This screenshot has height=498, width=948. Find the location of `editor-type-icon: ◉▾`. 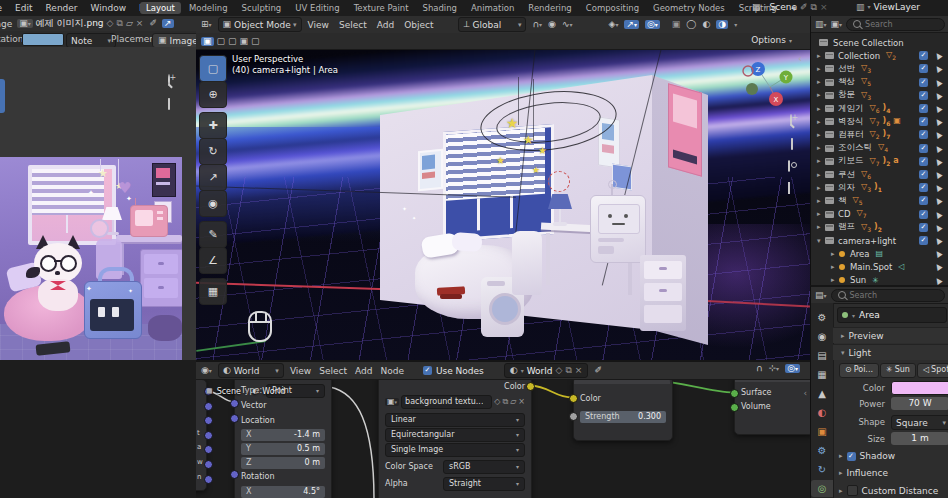

editor-type-icon: ◉▾ is located at coordinates (206, 370).